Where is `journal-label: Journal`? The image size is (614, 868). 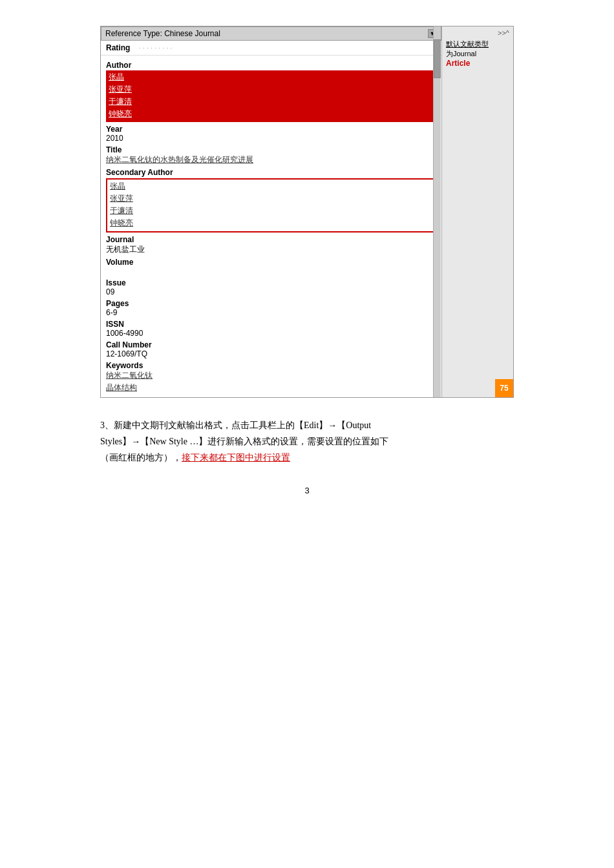
journal-label: Journal is located at coordinates (271, 240).